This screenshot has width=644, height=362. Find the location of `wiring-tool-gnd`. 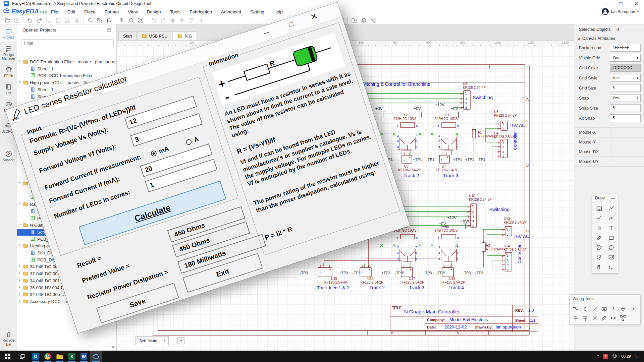

wiring-tool-gnd is located at coordinates (613, 309).